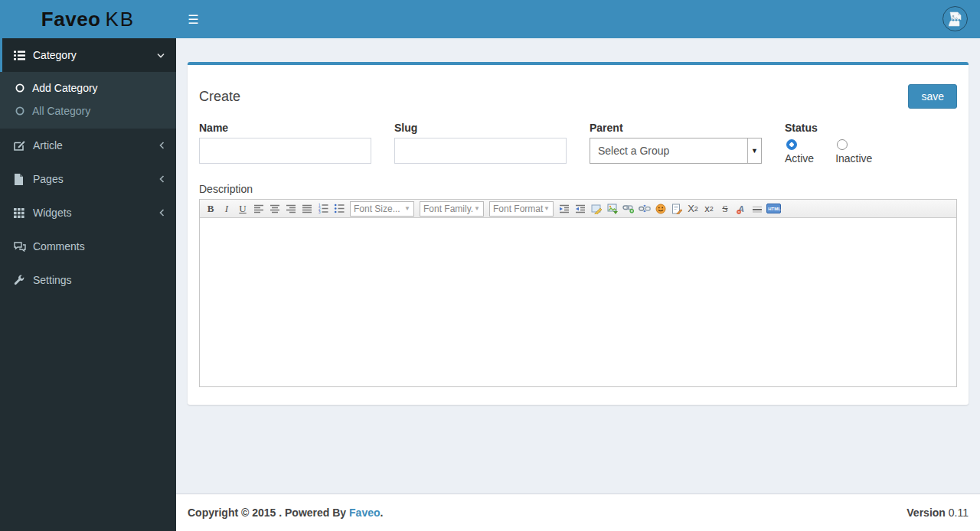 This screenshot has width=980, height=531. Describe the element at coordinates (521, 209) in the screenshot. I see `font-format-select: Font Format ▼` at that location.